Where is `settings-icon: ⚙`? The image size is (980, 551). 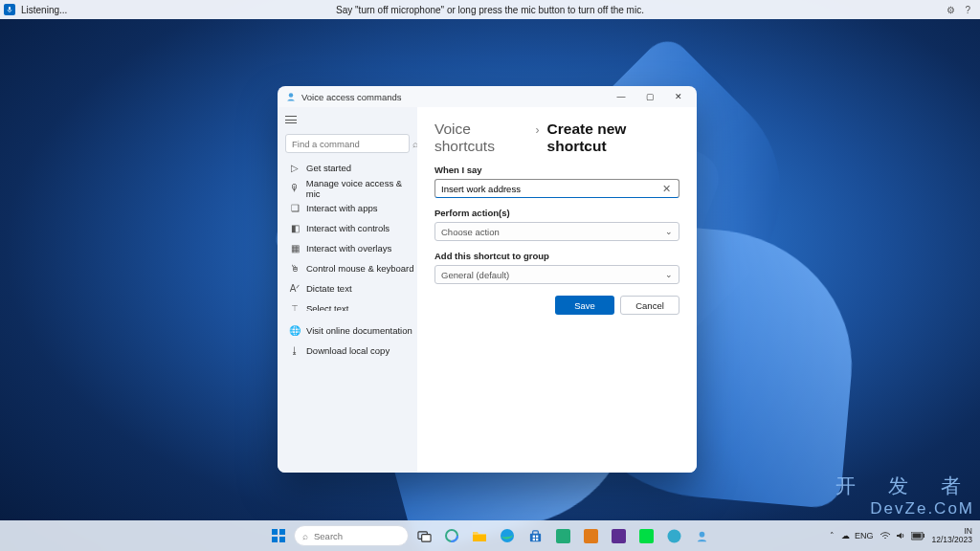
settings-icon: ⚙ is located at coordinates (951, 10).